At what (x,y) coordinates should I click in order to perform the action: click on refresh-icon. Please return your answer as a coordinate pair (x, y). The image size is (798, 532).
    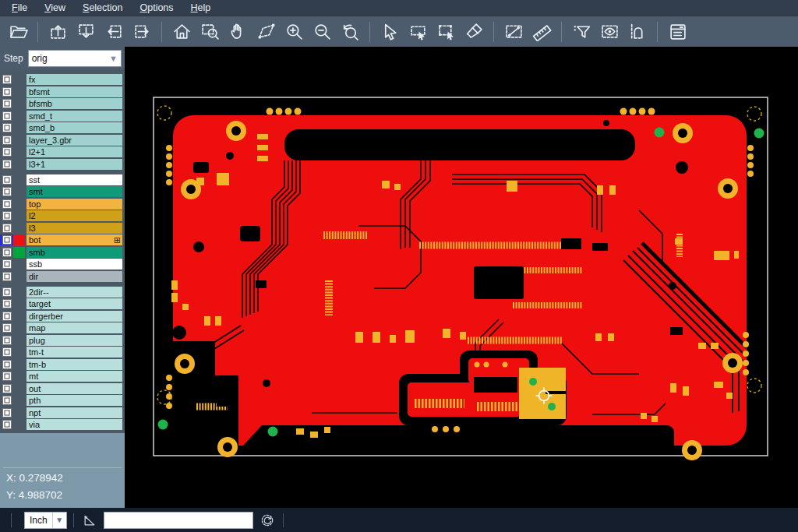
    Looking at the image, I should click on (267, 520).